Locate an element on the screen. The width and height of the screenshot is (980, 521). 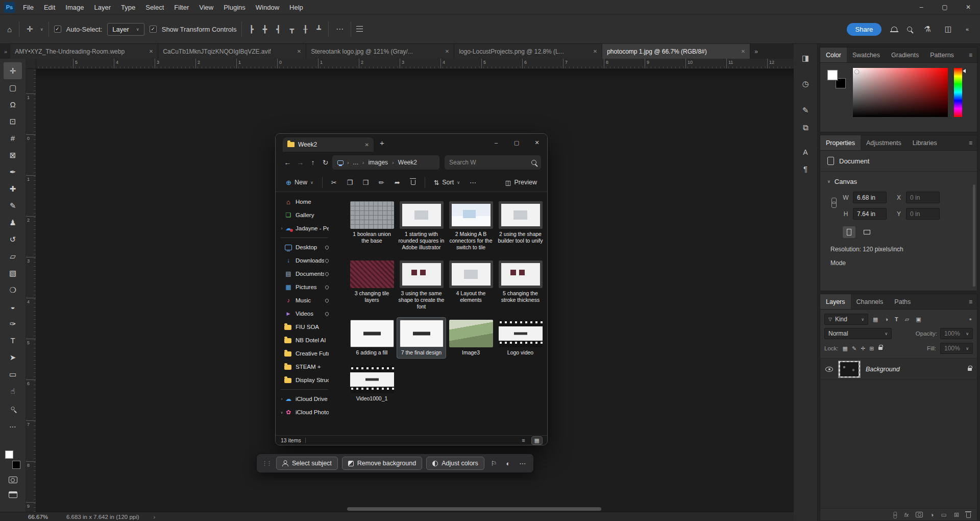
search-input is located at coordinates (489, 162).